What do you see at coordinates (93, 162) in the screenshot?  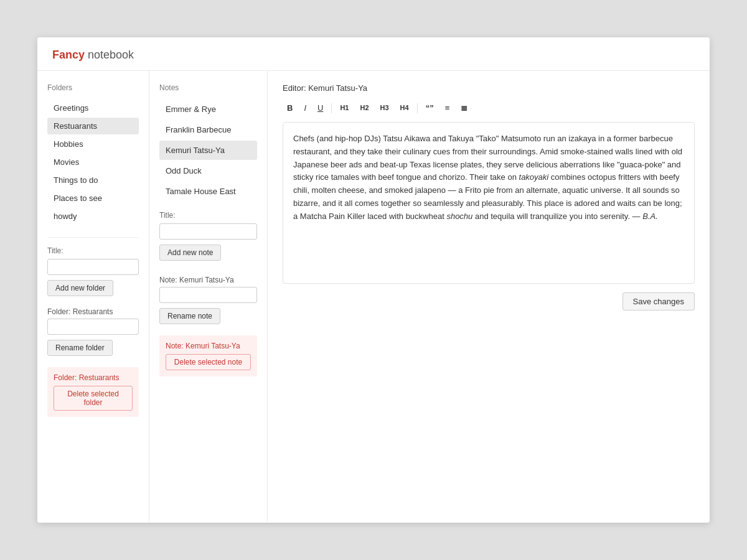 I see `folder-item-movies: Movies` at bounding box center [93, 162].